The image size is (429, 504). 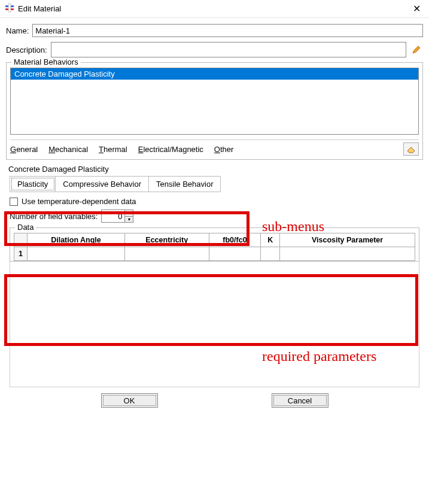 What do you see at coordinates (113, 216) in the screenshot?
I see `field-variables-input` at bounding box center [113, 216].